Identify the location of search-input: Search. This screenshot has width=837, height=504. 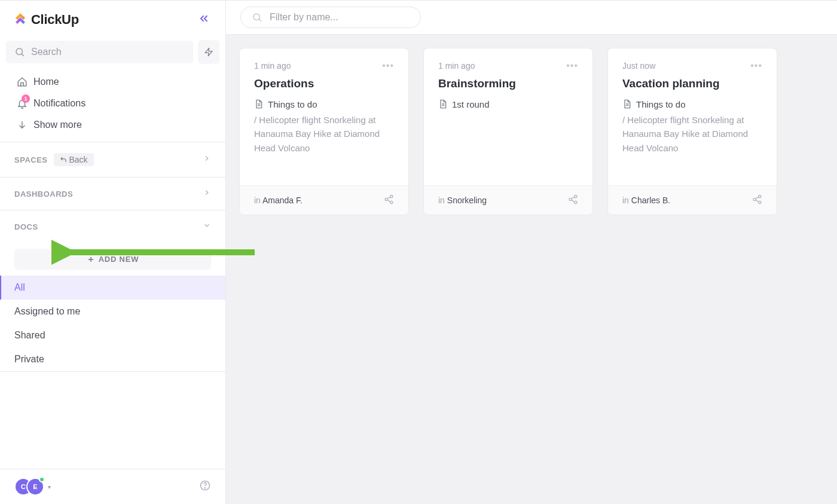
(99, 52).